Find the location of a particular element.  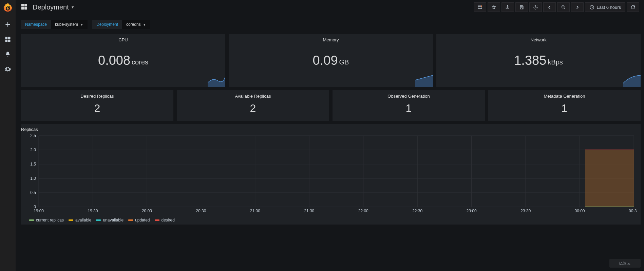

topbar-actions: Last 6 hours is located at coordinates (556, 7).